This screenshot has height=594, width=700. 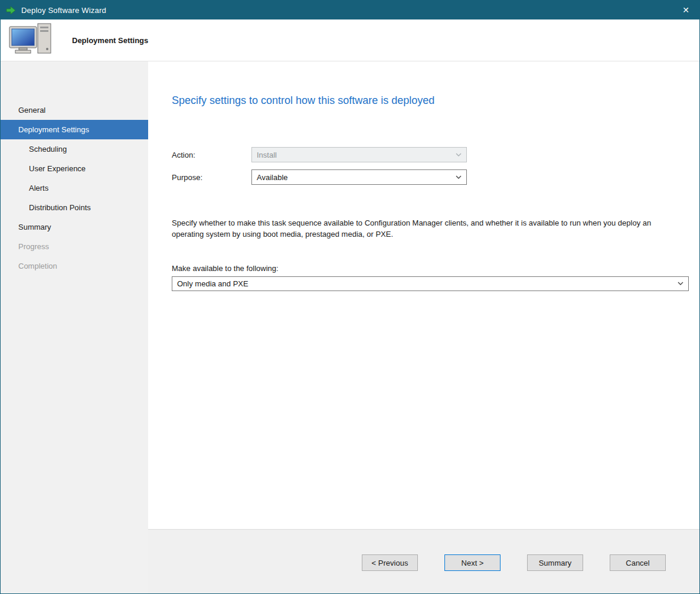 I want to click on sidebar-item-distribution-points: Distribution Points, so click(x=74, y=208).